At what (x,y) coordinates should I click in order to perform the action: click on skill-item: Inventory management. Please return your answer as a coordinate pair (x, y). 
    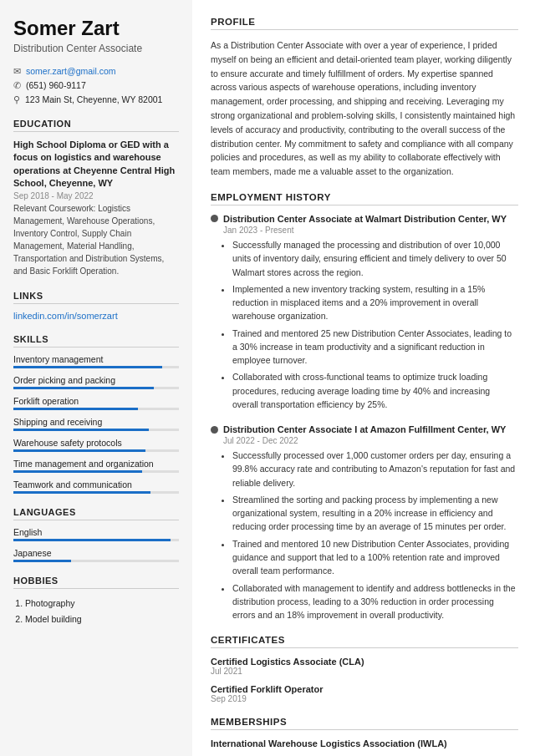
    Looking at the image, I should click on (96, 361).